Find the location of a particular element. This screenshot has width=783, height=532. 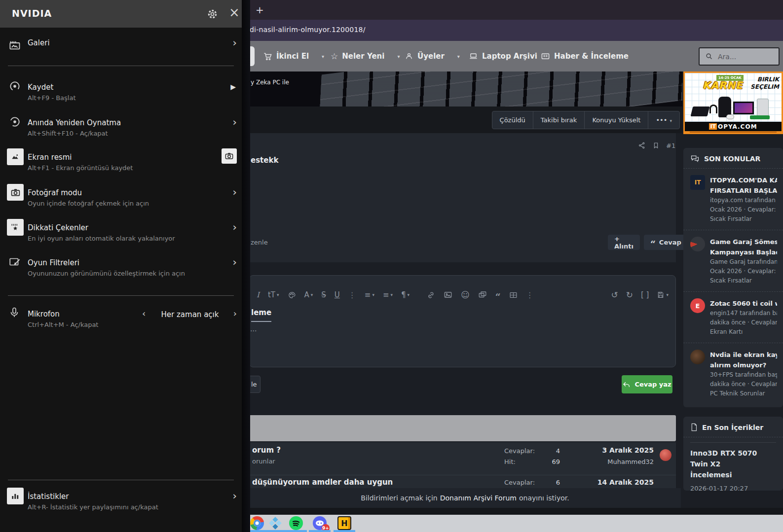

palette-icon is located at coordinates (292, 295).